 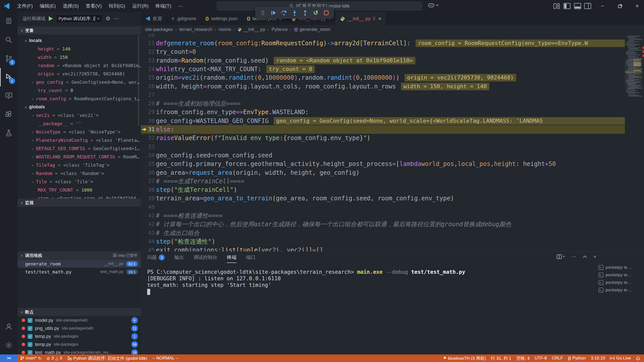 What do you see at coordinates (637, 6) in the screenshot?
I see `close-window-button: ×` at bounding box center [637, 6].